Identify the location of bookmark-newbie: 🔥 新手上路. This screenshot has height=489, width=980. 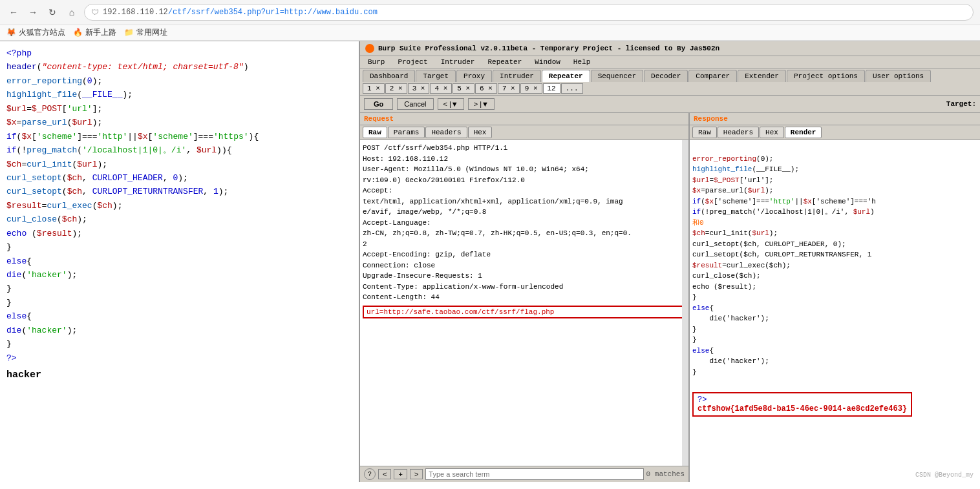
(94, 32).